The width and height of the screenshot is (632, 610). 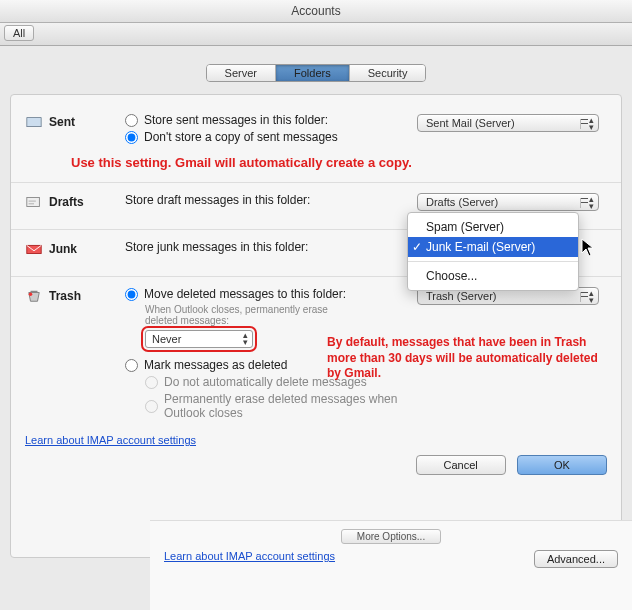 What do you see at coordinates (313, 73) in the screenshot?
I see `tab-folders: Folders` at bounding box center [313, 73].